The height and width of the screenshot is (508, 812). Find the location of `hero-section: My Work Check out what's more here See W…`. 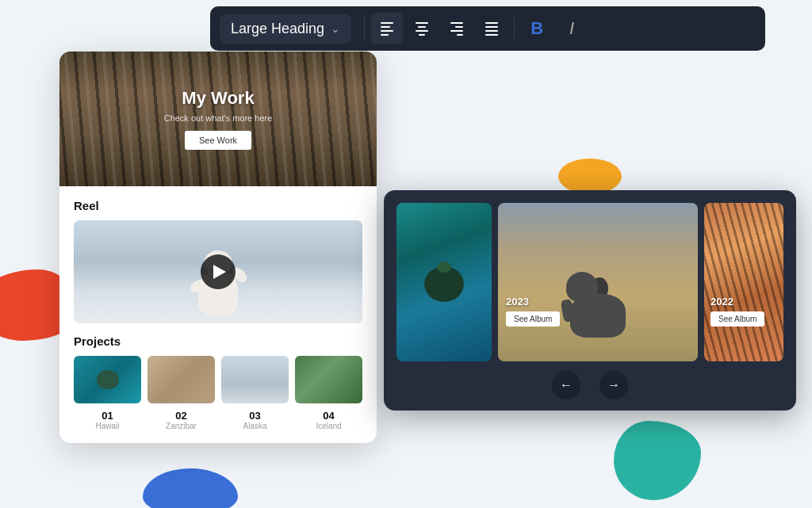

hero-section: My Work Check out what's more here See W… is located at coordinates (218, 119).